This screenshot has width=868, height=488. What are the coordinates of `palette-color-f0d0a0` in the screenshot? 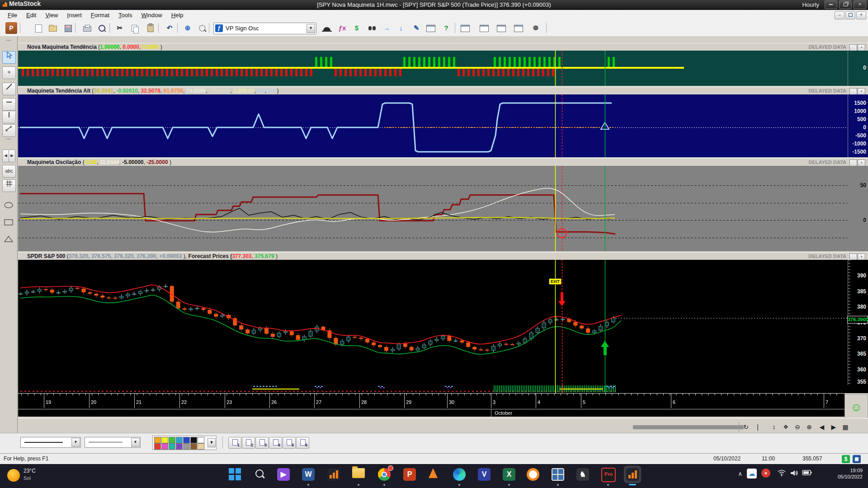 It's located at (201, 446).